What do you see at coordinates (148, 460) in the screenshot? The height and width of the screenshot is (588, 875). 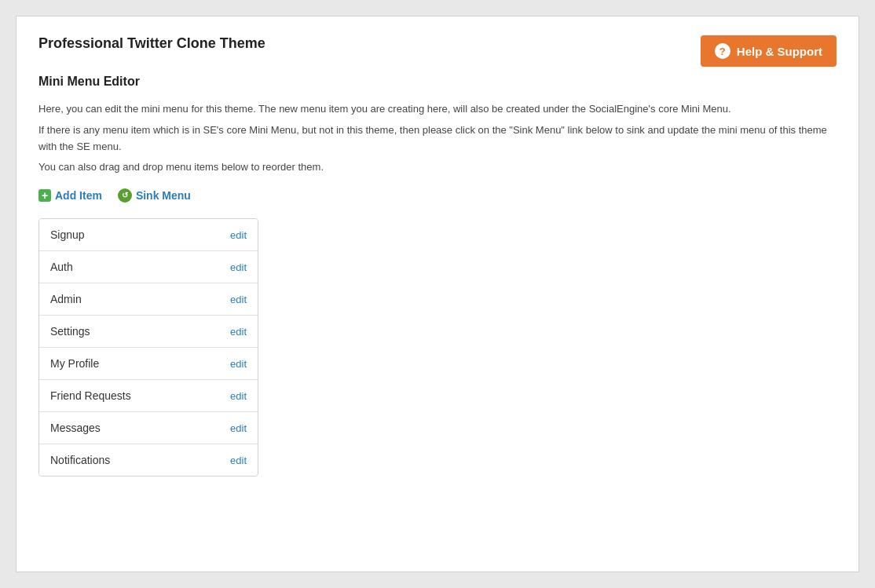 I see `menu-item: Notificationsedit` at bounding box center [148, 460].